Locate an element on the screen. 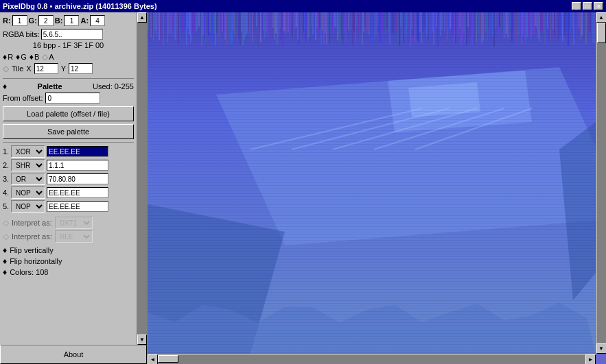 Image resolution: width=606 pixels, height=364 pixels. interpret-row-1: ◇ Interpret as: DXT1 is located at coordinates (69, 223).